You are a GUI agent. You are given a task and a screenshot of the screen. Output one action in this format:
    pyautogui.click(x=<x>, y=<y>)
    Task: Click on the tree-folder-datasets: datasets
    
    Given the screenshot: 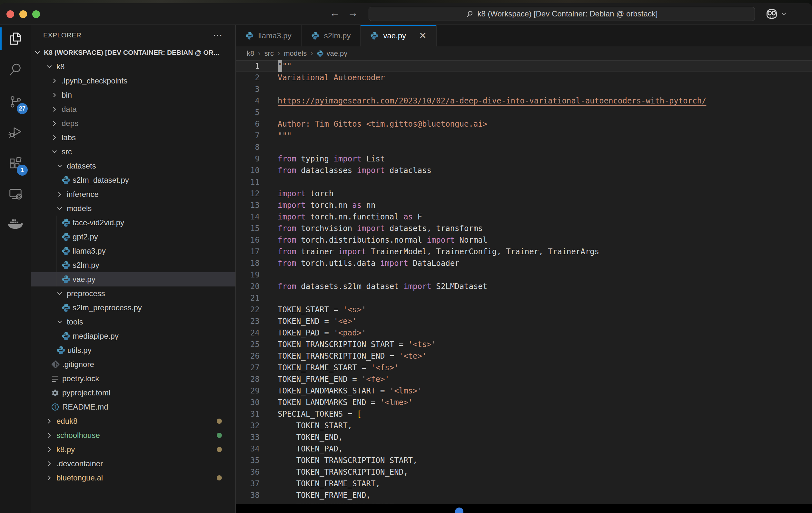 What is the action you would take?
    pyautogui.click(x=133, y=166)
    